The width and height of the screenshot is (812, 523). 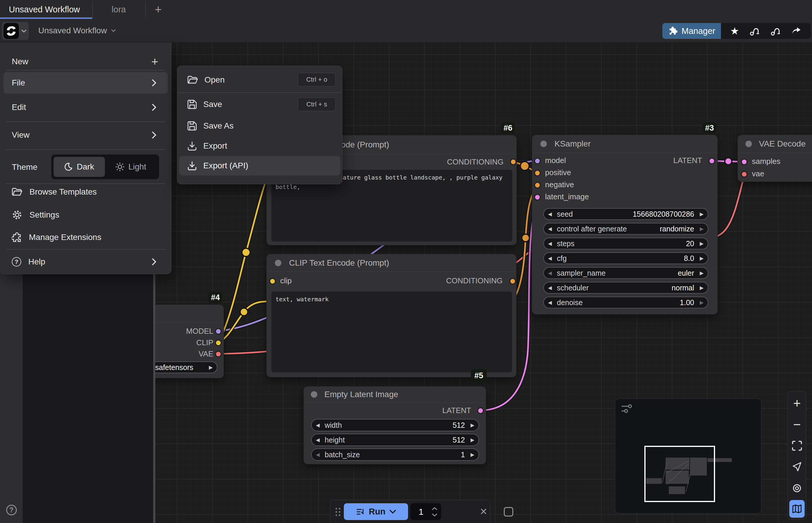 What do you see at coordinates (735, 31) in the screenshot?
I see `star-icon: ★` at bounding box center [735, 31].